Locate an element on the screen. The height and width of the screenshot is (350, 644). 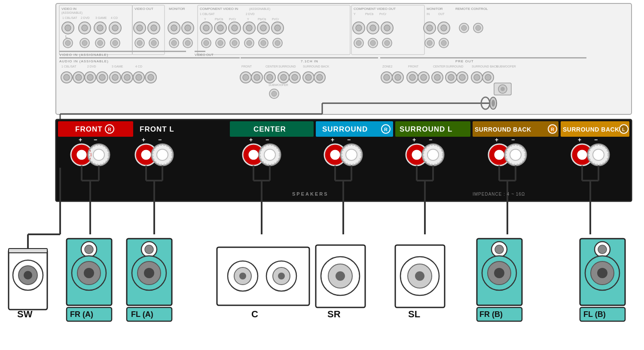
svg-text: VIDEO OUT is located at coordinates (144, 9).